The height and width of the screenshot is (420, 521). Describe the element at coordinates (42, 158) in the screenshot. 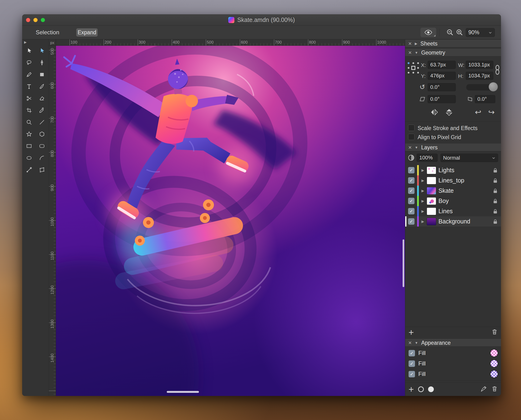

I see `arc-tool` at that location.